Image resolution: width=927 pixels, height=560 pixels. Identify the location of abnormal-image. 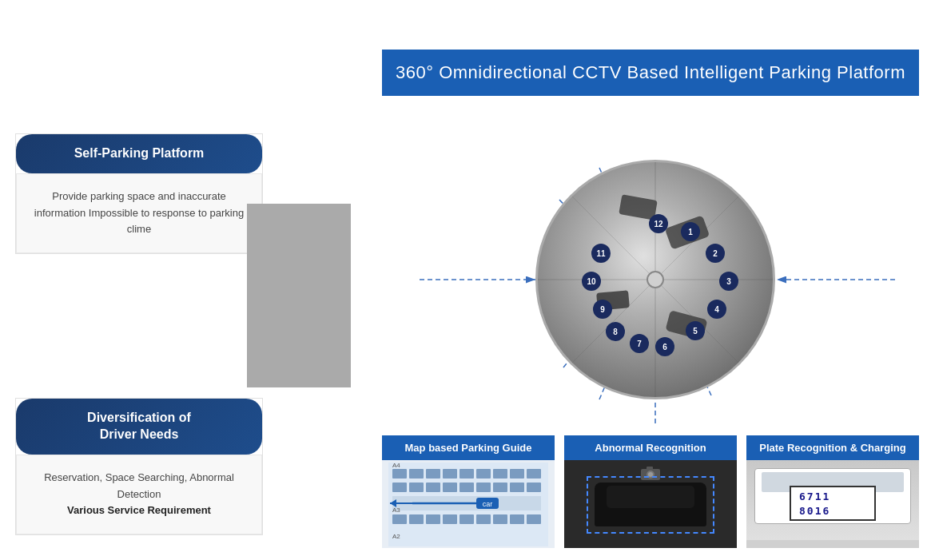
(650, 504).